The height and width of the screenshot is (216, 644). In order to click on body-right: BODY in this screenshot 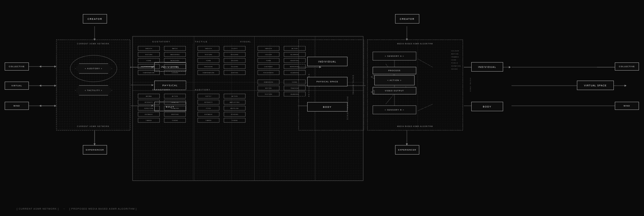, I will do `click(487, 106)`.